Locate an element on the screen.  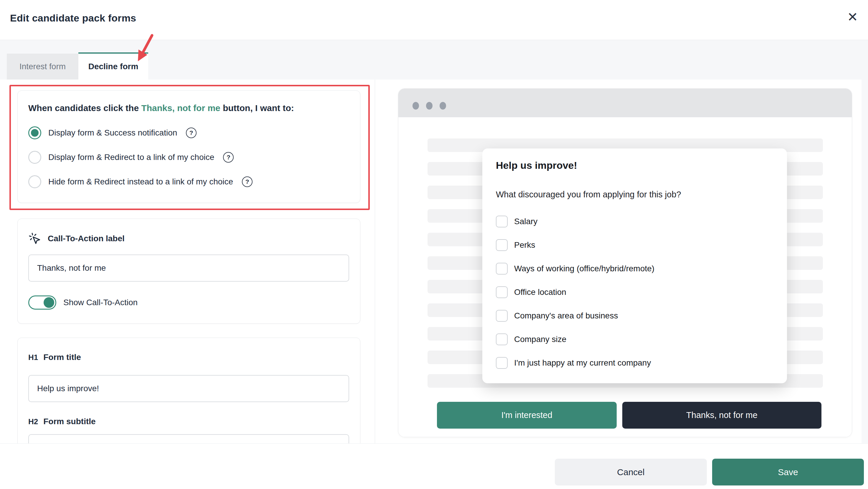
checkbox-label: Company size is located at coordinates (540, 339).